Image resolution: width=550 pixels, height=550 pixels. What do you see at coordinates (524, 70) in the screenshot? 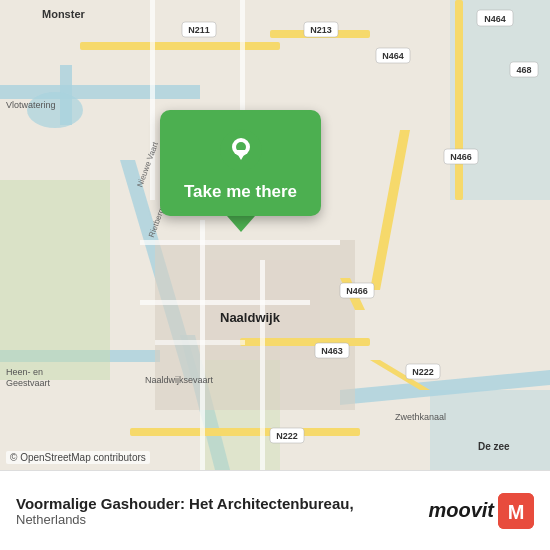
I see `svg-text: 468` at bounding box center [524, 70].